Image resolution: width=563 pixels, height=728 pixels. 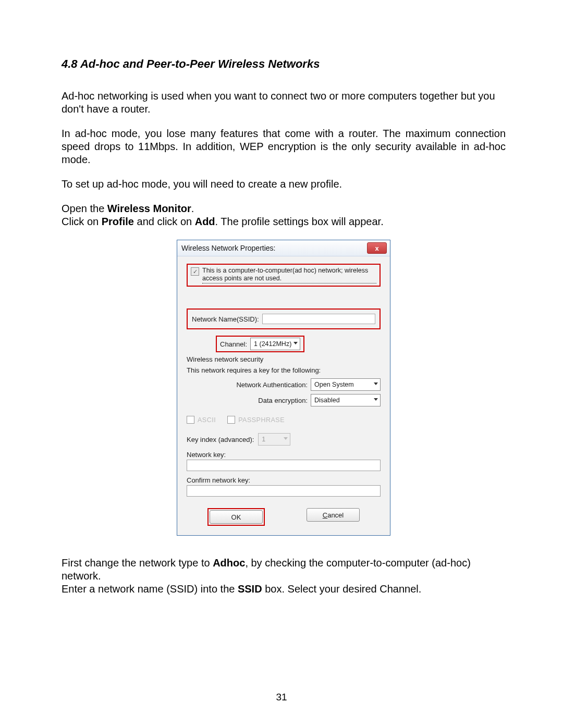 I want to click on ascii-passphrase-row: ASCII PASSPHRASE, so click(x=284, y=420).